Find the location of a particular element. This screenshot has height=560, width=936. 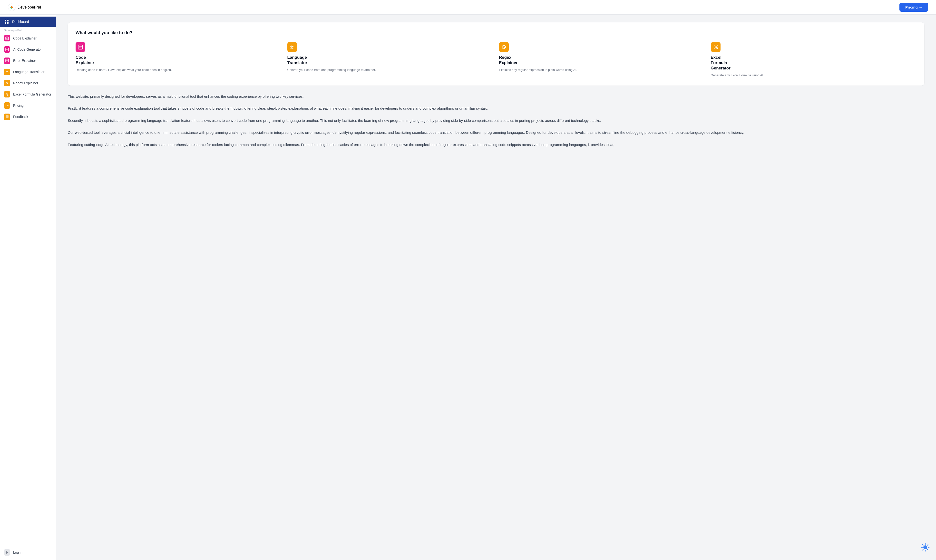

regex-explainer-icon is located at coordinates (7, 83).